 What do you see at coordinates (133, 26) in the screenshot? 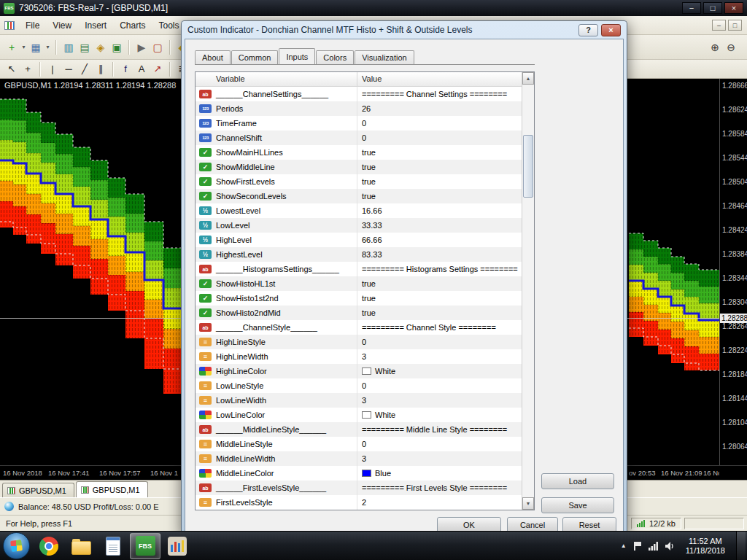
I see `menu-item-charts: Charts` at bounding box center [133, 26].